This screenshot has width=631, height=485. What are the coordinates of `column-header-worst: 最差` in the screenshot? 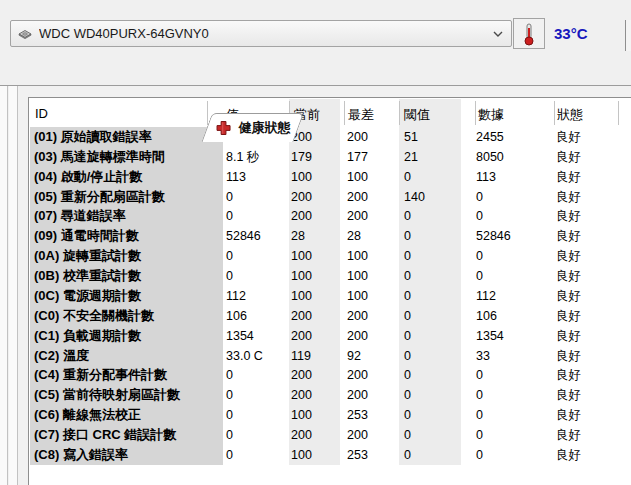 It's located at (361, 115).